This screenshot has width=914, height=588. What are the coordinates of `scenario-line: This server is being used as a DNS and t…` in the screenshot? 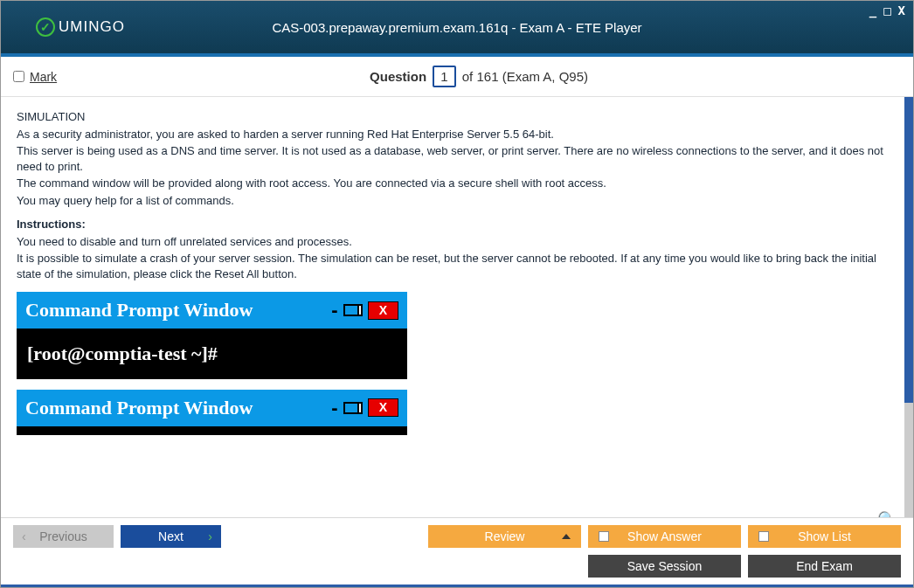 It's located at (453, 159).